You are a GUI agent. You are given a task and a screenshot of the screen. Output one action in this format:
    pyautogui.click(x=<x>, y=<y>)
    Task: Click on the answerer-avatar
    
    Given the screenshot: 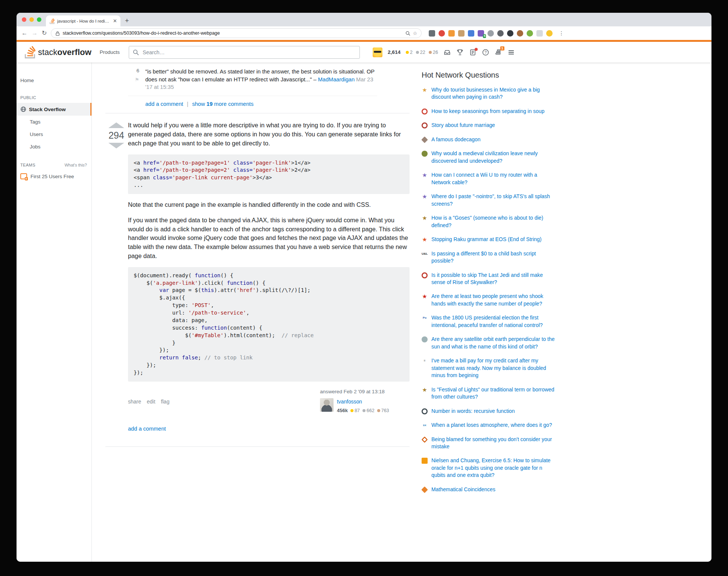 What is the action you would take?
    pyautogui.click(x=327, y=405)
    